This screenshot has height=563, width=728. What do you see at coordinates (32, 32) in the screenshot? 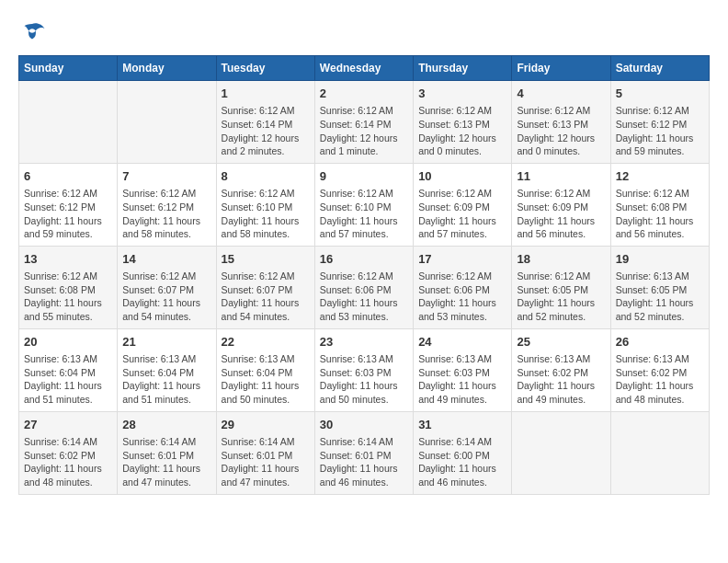
I see `logo-icon` at bounding box center [32, 32].